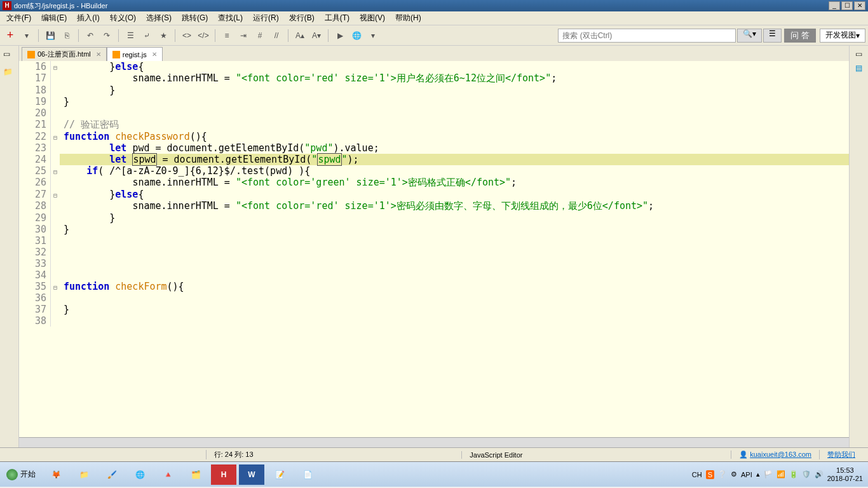 The width and height of the screenshot is (868, 488). Describe the element at coordinates (187, 36) in the screenshot. I see `tag-button: <>` at that location.